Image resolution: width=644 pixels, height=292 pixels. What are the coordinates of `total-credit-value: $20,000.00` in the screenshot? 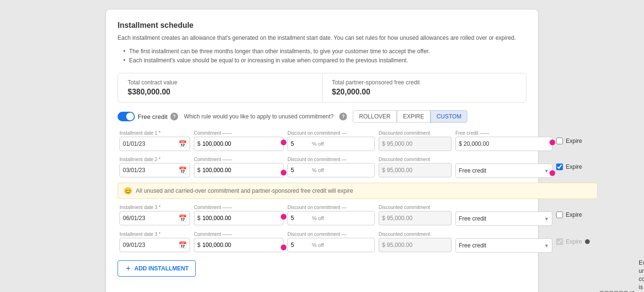 It's located at (424, 92).